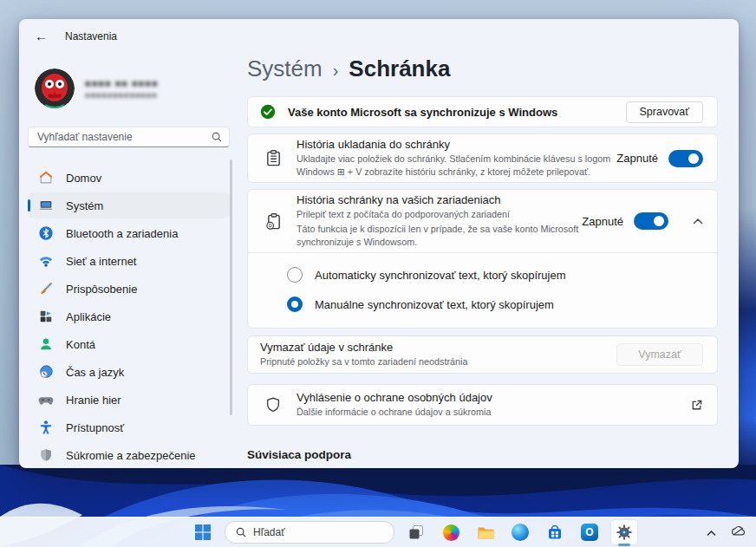  What do you see at coordinates (434, 305) in the screenshot?
I see `radio-label: Manuálne synchronizovať text, ktorý skop…` at bounding box center [434, 305].